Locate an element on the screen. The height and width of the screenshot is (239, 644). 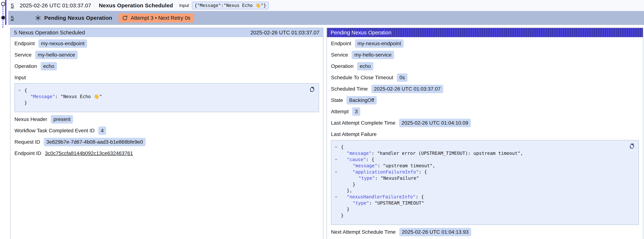
json-key: "applicationFailureInfo" is located at coordinates (386, 172).